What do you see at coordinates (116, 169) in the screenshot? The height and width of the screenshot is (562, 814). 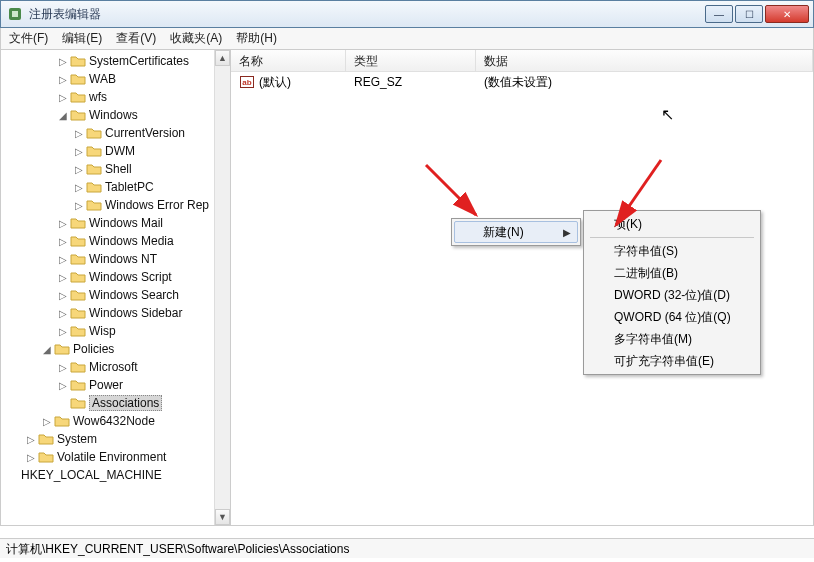 I see `tree-node: ▷Shell` at bounding box center [116, 169].